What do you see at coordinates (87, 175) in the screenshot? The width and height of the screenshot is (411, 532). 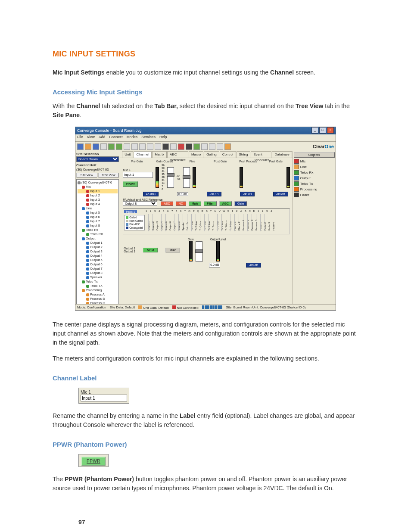 I see `site-view-tab: Site View` at bounding box center [87, 175].